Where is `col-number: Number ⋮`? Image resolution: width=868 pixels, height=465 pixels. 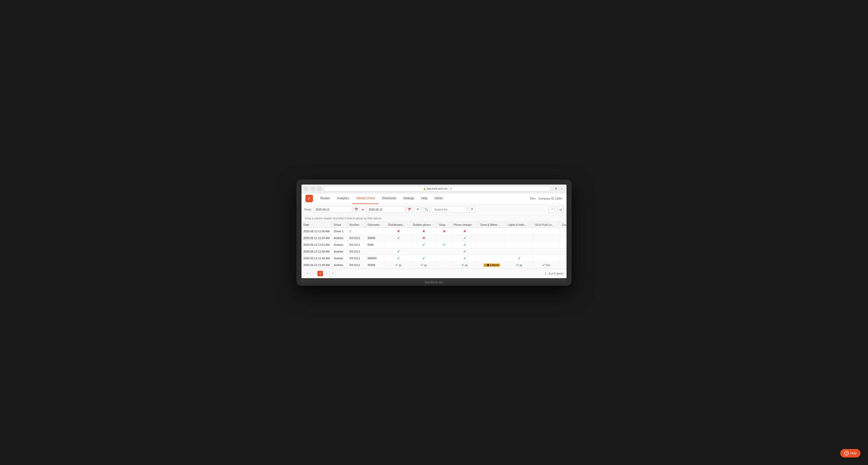 col-number: Number ⋮ is located at coordinates (356, 225).